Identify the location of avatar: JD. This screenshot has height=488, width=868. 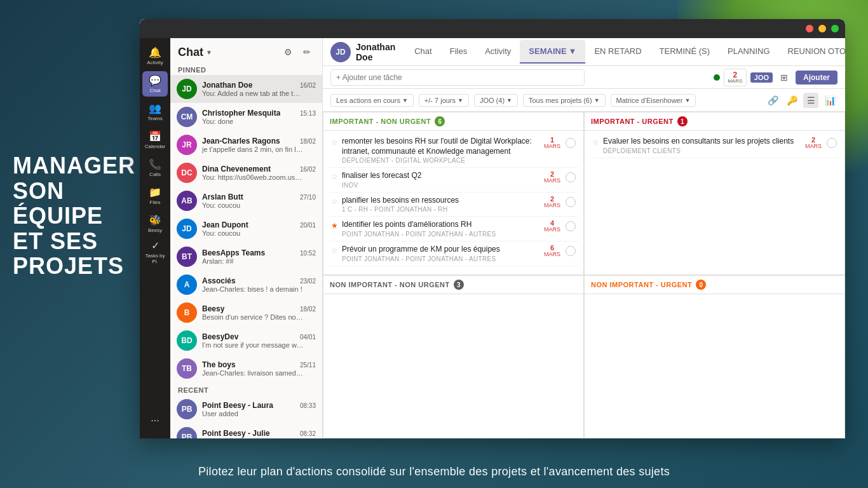
(187, 229).